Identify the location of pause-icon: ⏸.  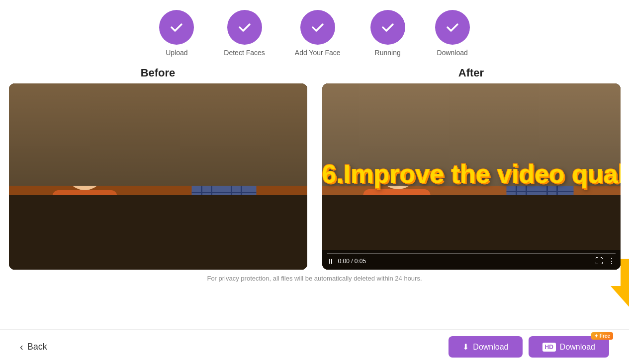
(331, 261).